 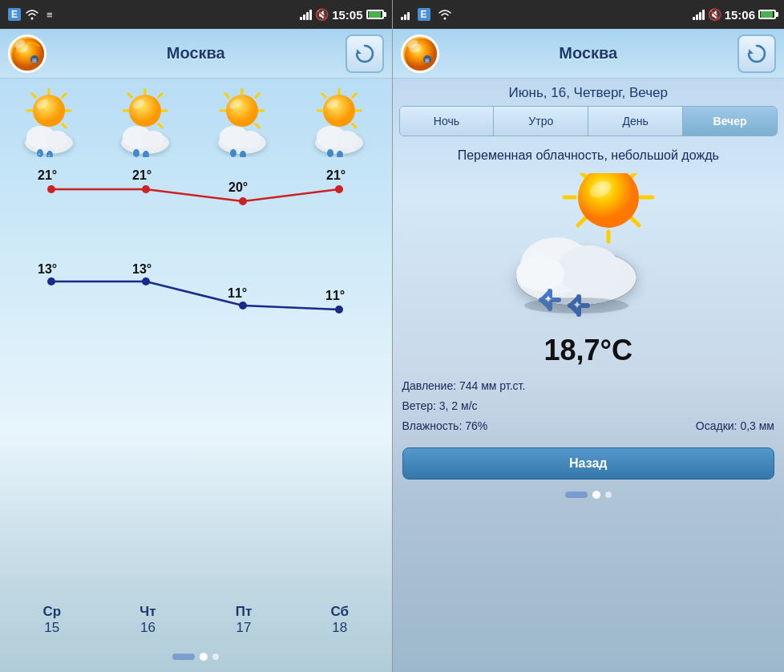 I want to click on date-subtitle: Июнь, 16, Четверг, Вечер, so click(x=588, y=92).